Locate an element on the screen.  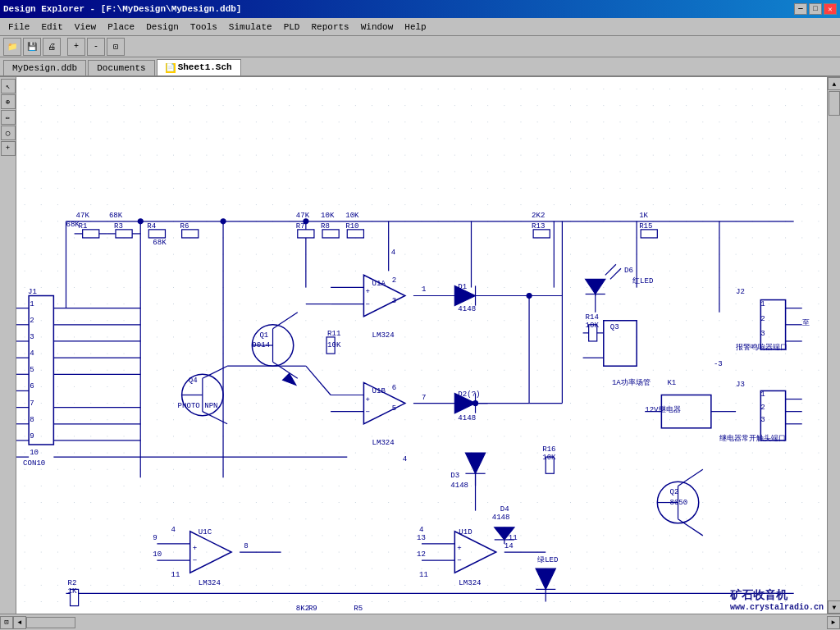
tab-bar: MyDesign.ddb Documents 📄Sheet1.Sch is located at coordinates (420, 67).